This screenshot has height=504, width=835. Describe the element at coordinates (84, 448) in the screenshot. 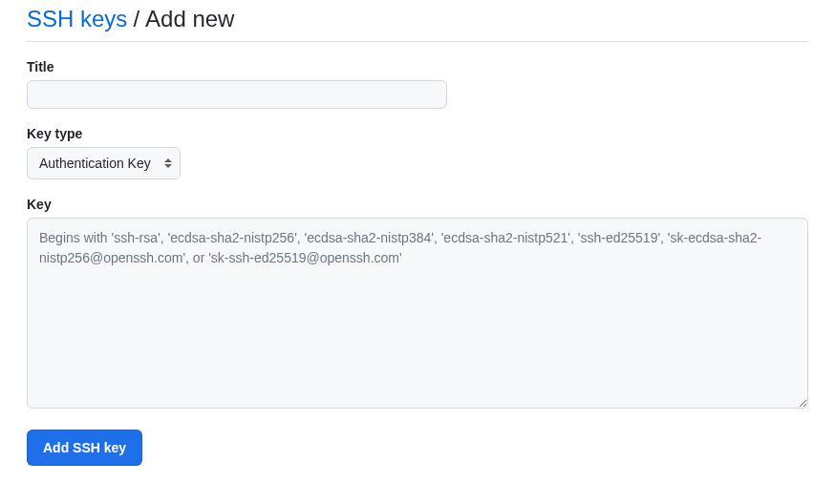

I see `add-ssh-key-button: Add SSH key` at that location.